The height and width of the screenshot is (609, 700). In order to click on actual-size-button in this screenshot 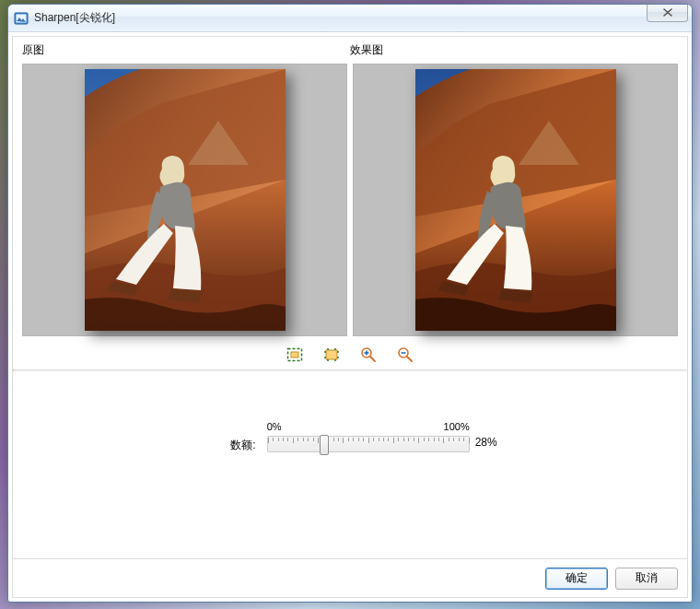, I will do `click(332, 356)`.